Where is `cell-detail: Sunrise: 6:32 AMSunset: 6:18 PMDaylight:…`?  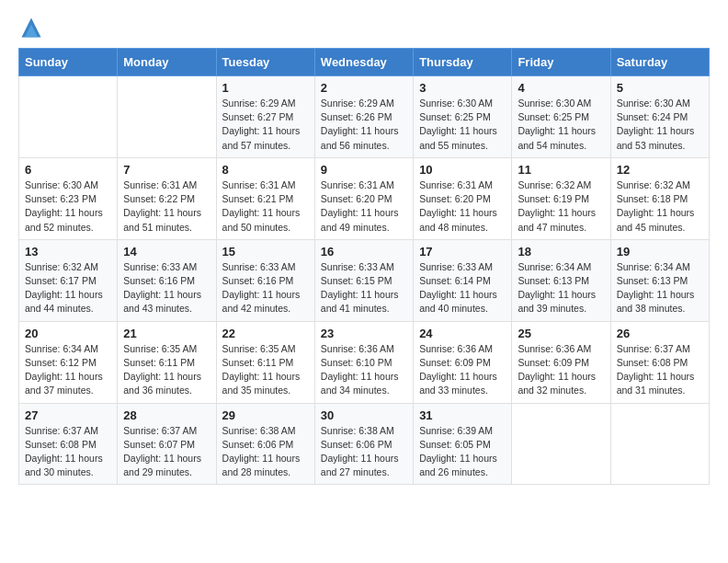 cell-detail: Sunrise: 6:32 AMSunset: 6:18 PMDaylight:… is located at coordinates (660, 206).